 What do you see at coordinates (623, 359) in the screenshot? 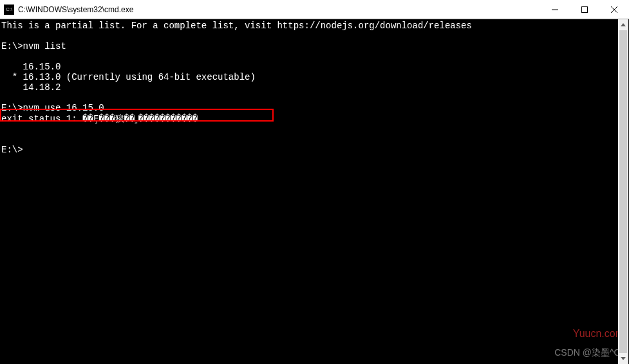
I see `chevron-down-icon` at bounding box center [623, 359].